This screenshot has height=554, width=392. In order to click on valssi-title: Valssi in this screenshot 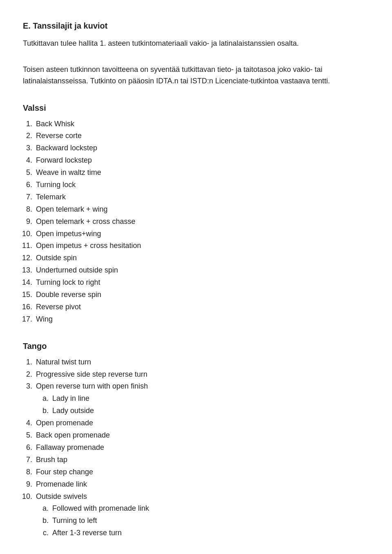, I will do `click(196, 108)`.